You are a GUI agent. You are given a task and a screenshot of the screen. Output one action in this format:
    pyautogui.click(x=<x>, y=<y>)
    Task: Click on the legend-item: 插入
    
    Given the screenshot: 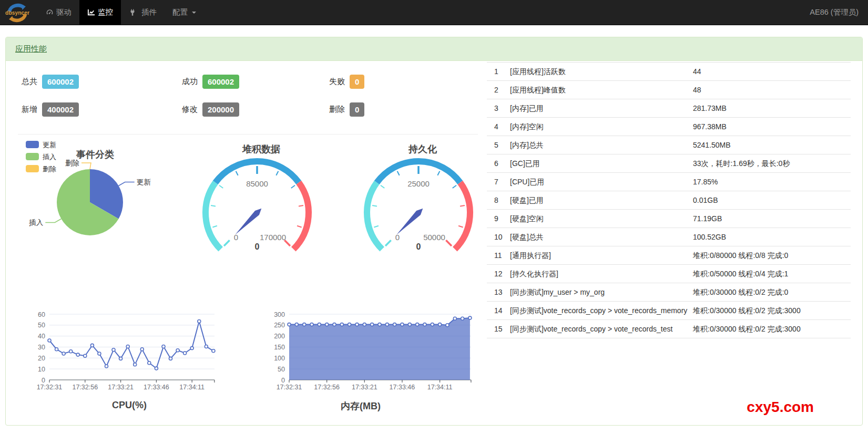 What is the action you would take?
    pyautogui.click(x=41, y=157)
    